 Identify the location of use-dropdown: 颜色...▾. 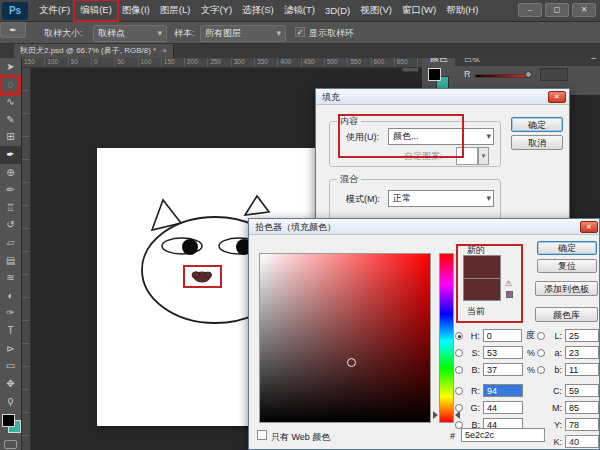
(441, 136).